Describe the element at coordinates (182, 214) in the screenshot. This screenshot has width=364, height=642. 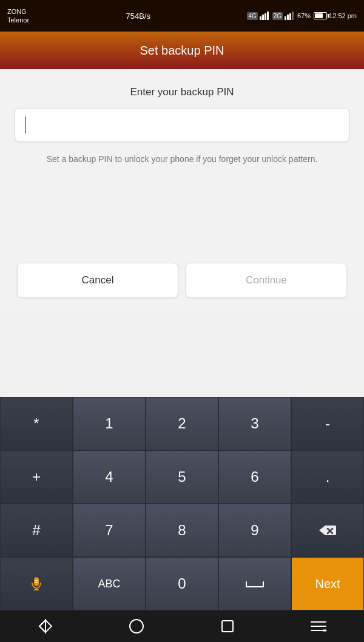
I see `spacer` at that location.